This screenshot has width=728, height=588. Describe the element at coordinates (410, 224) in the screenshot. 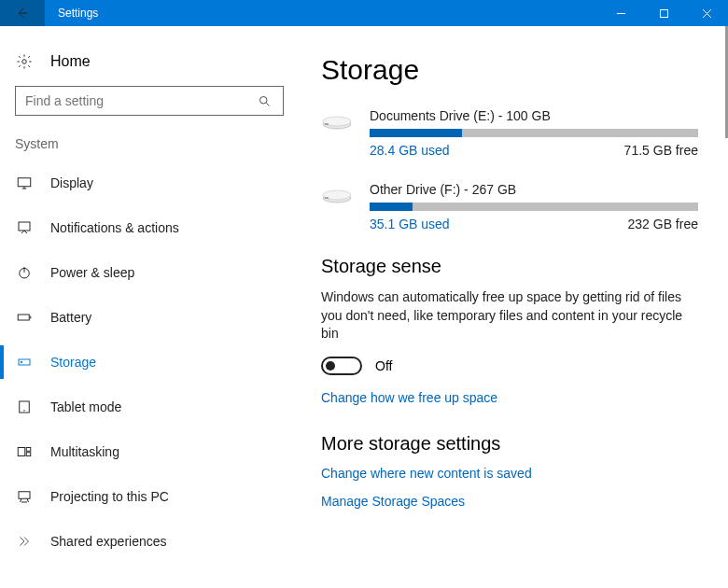

I see `used-label: 35.1 GB used` at that location.